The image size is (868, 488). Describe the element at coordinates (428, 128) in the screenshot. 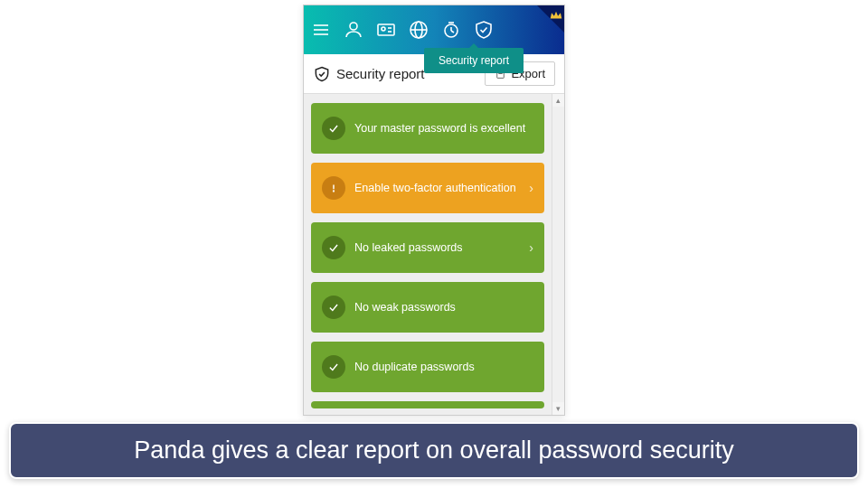

I see `card-master-password: Your master password is excellent` at that location.